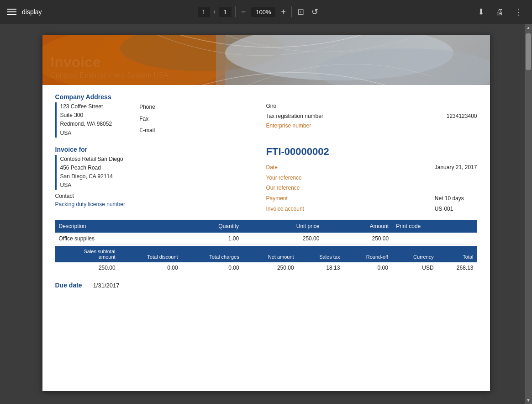 Image resolution: width=532 pixels, height=404 pixels. What do you see at coordinates (270, 254) in the screenshot?
I see `sum-col-net: Net amount` at bounding box center [270, 254].